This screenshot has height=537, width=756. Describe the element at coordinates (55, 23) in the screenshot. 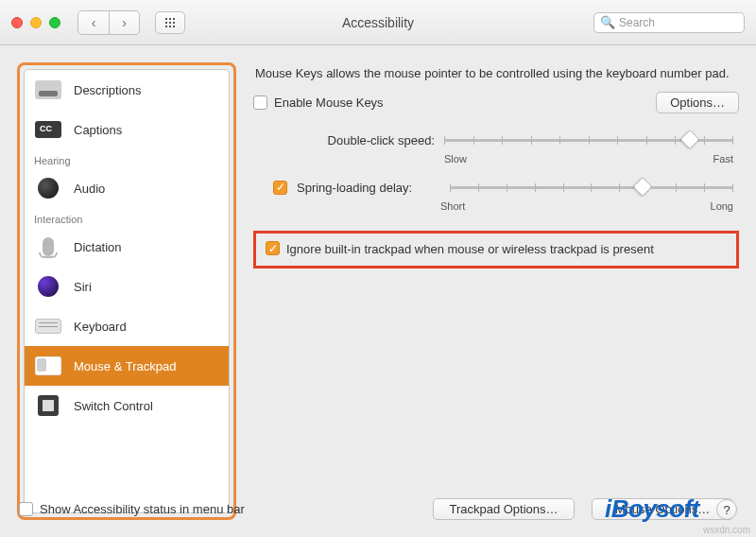

I see `zoom-icon` at that location.